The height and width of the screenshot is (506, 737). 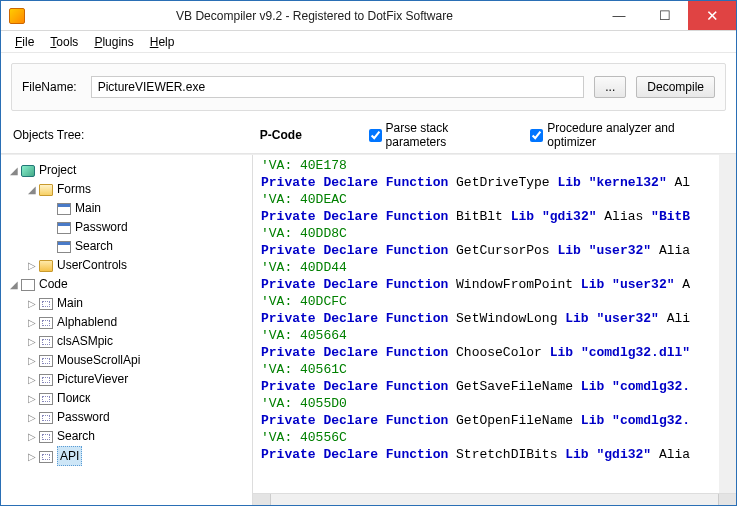 What do you see at coordinates (50, 87) in the screenshot?
I see `filename-label: FileName:` at bounding box center [50, 87].